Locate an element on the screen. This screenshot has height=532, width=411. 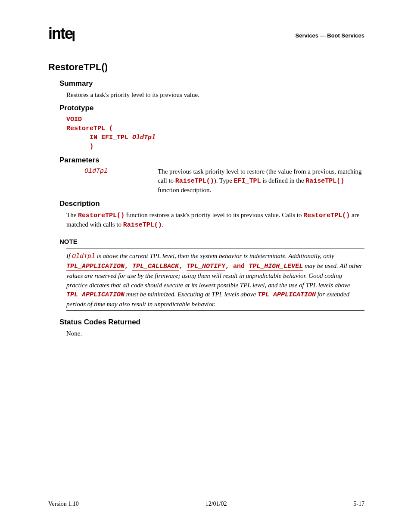
heading-prototype: Prototype is located at coordinates (212, 109).